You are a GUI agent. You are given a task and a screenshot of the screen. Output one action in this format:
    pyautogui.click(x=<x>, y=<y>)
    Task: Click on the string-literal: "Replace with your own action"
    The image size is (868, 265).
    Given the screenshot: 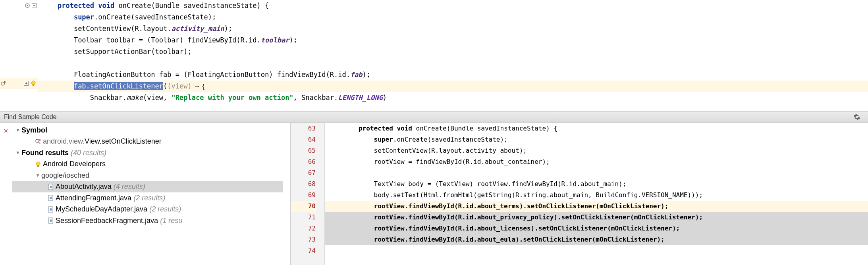 What is the action you would take?
    pyautogui.click(x=233, y=98)
    